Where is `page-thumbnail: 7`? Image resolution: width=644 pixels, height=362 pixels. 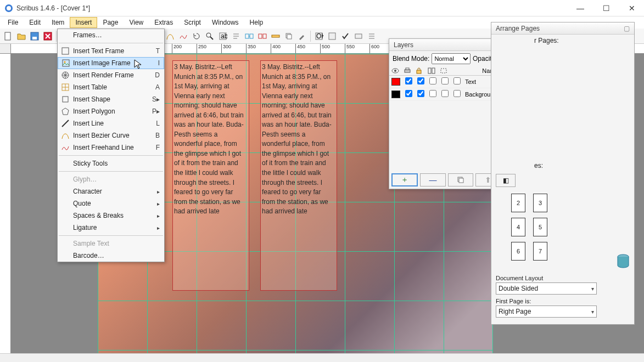
page-thumbnail: 7 is located at coordinates (540, 251).